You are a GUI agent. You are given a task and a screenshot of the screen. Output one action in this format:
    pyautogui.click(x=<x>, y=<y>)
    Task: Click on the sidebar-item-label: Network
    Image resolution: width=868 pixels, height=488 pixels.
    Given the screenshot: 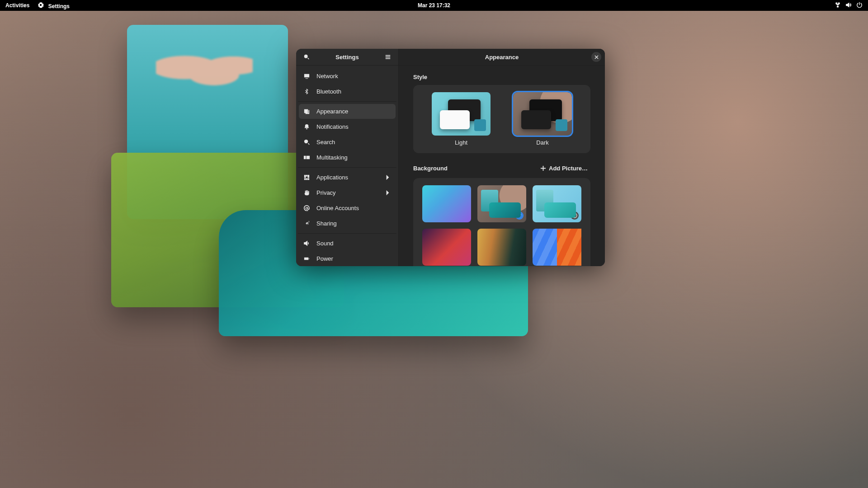 What is the action you would take?
    pyautogui.click(x=327, y=76)
    